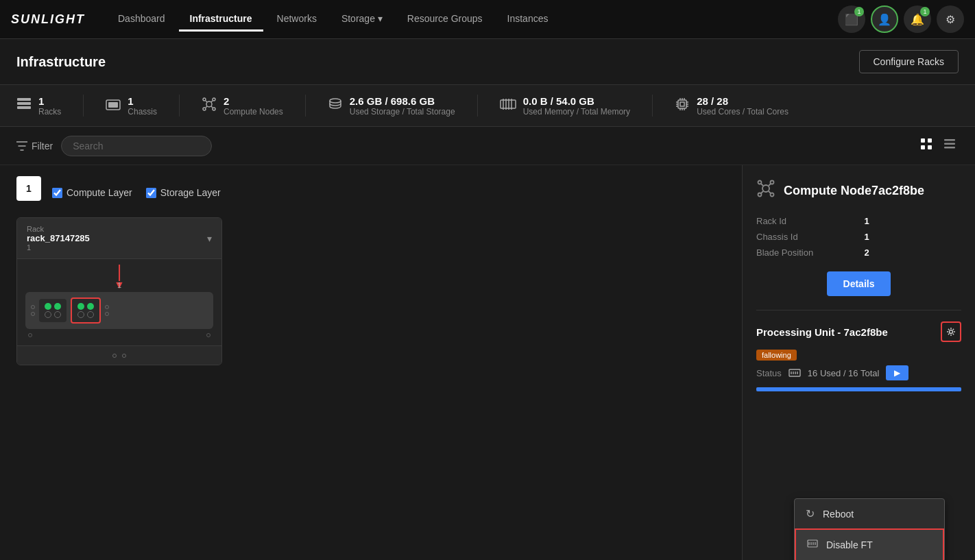 This screenshot has height=560, width=975. I want to click on storage-label: Used Storage / Total Storage, so click(402, 112).